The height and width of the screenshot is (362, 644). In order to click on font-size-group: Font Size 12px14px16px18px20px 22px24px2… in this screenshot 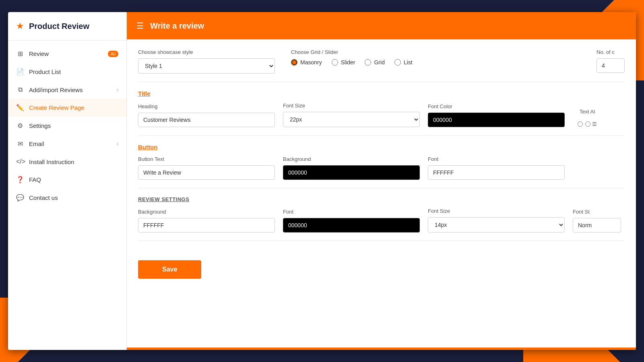, I will do `click(351, 115)`.